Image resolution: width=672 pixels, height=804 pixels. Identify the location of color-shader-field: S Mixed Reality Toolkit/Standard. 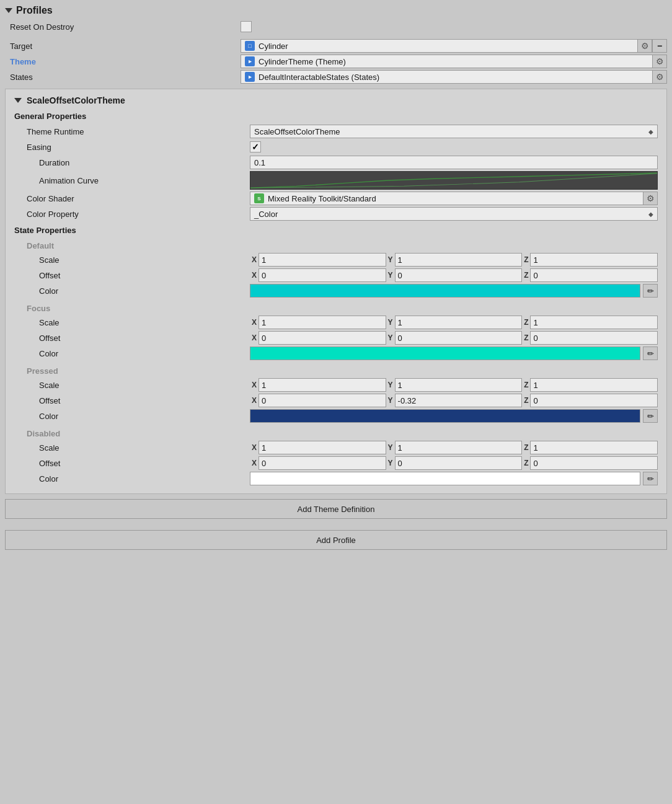
(446, 198).